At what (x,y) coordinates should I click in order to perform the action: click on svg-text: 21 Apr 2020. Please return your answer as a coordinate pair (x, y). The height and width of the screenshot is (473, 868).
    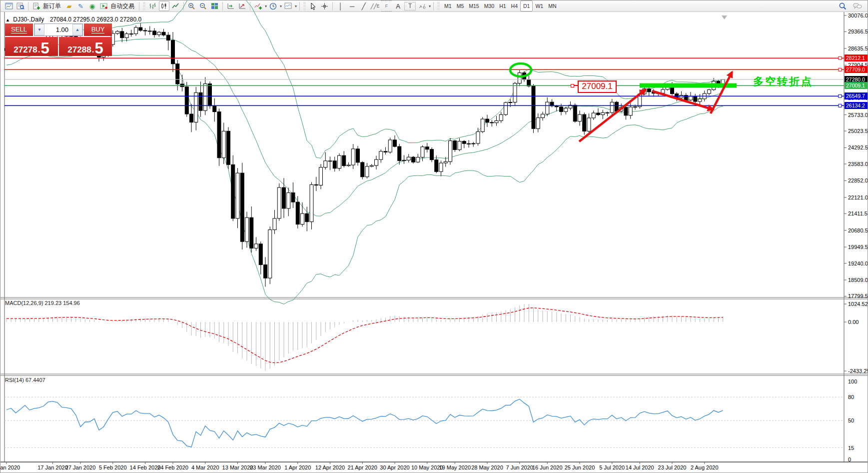
    Looking at the image, I should click on (363, 468).